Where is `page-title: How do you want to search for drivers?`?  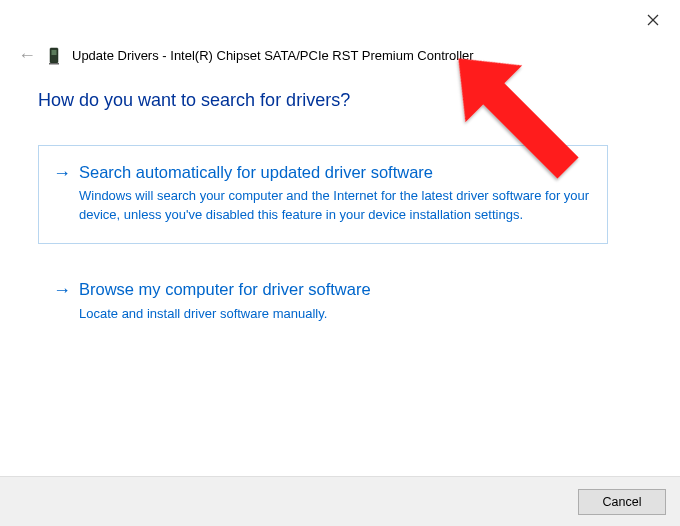
page-title: How do you want to search for drivers? is located at coordinates (194, 100).